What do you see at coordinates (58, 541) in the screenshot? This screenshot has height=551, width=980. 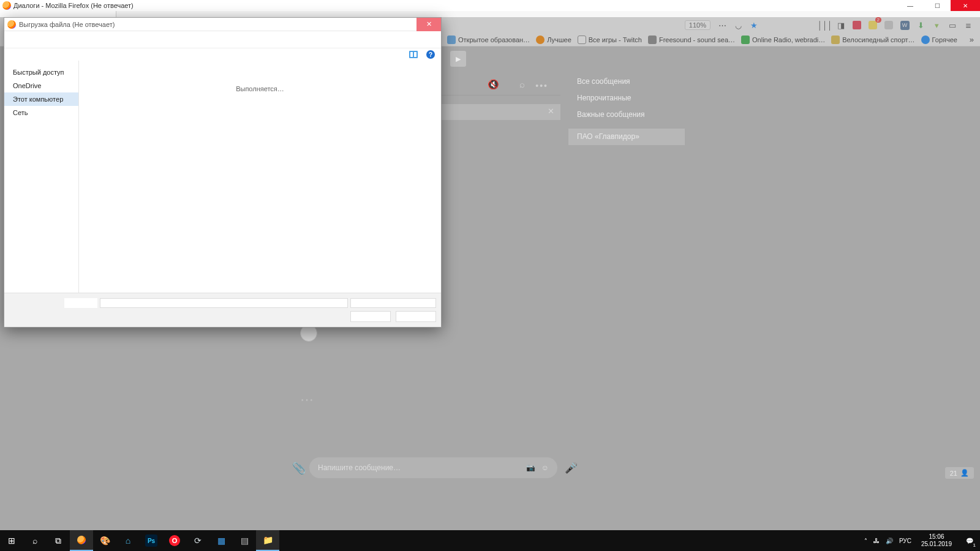 I see `task-view-button: ⧉` at bounding box center [58, 541].